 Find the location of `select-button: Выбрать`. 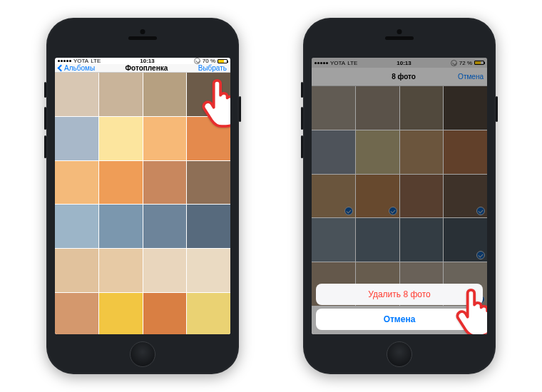

select-button: Выбрать is located at coordinates (213, 68).